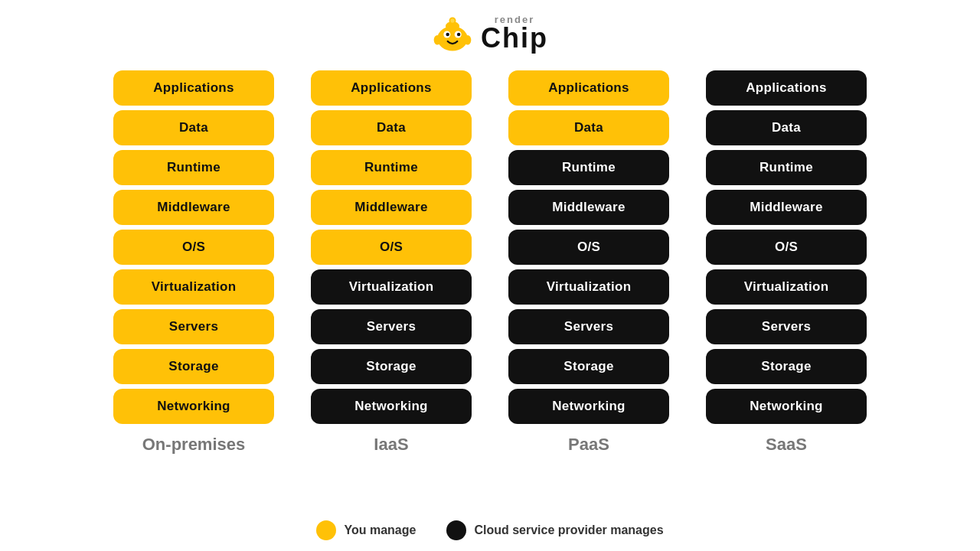 The width and height of the screenshot is (980, 551). Describe the element at coordinates (786, 128) in the screenshot. I see `pill-saas-data: Data` at that location.